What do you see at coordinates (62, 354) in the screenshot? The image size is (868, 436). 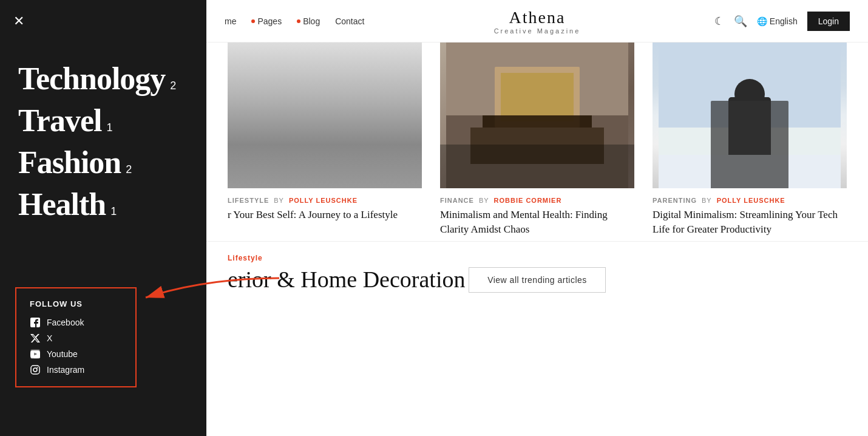 I see `youtube-label: Youtube` at bounding box center [62, 354].